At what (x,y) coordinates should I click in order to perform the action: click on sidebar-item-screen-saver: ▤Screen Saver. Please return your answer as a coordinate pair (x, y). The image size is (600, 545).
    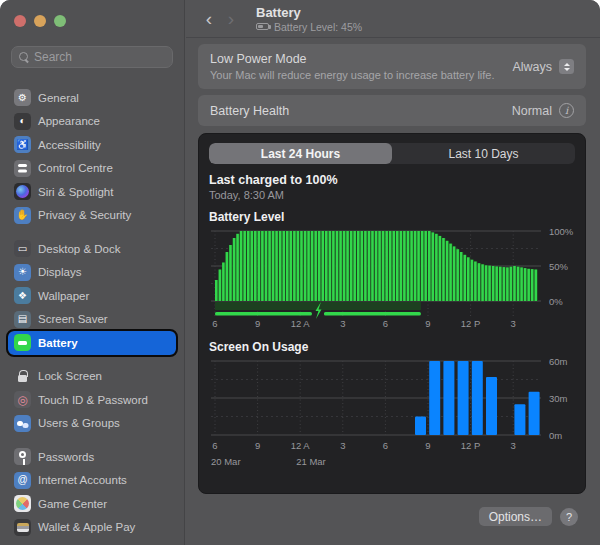
    Looking at the image, I should click on (92, 320).